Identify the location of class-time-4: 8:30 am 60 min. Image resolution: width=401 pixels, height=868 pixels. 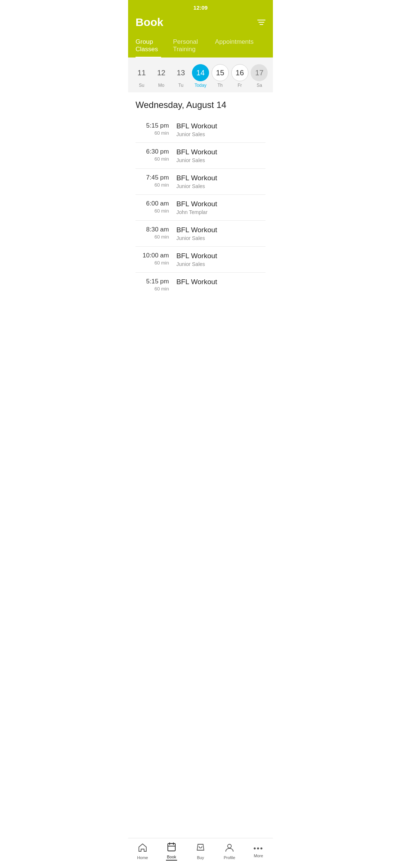
(156, 233).